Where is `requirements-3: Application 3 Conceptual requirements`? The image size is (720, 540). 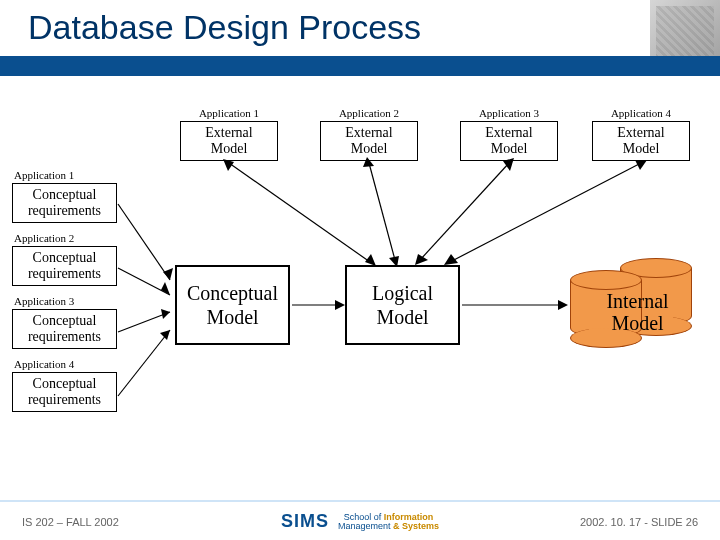 requirements-3: Application 3 Conceptual requirements is located at coordinates (67, 322).